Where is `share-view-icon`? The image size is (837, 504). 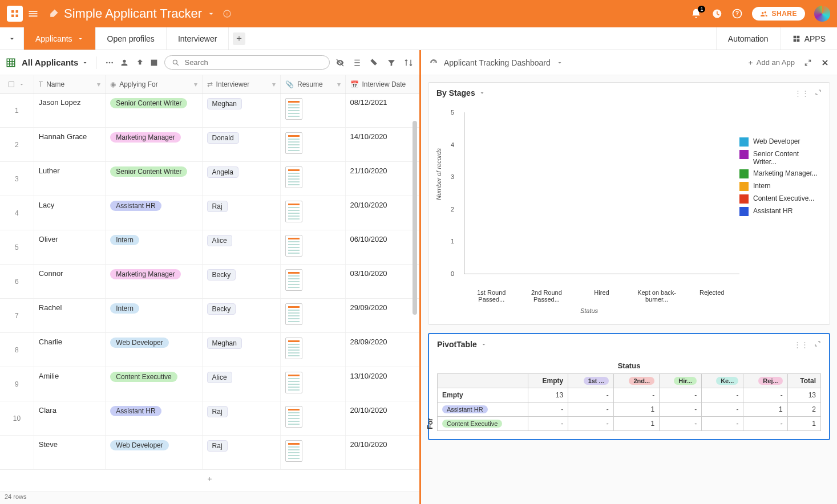
share-view-icon is located at coordinates (139, 63).